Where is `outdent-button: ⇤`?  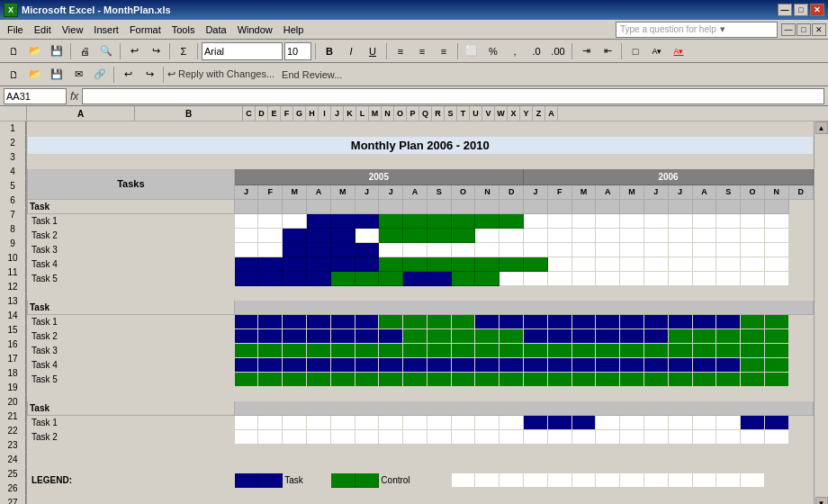 outdent-button: ⇤ is located at coordinates (608, 51).